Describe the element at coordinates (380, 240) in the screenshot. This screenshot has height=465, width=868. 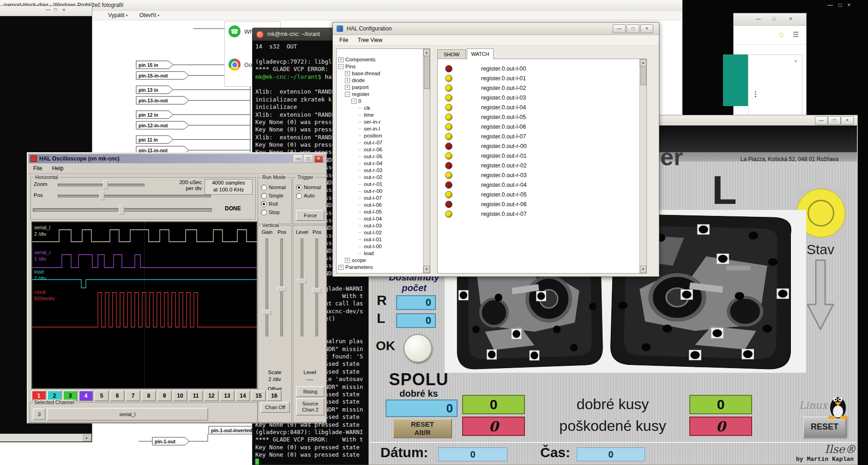
I see `tree-item-out-l-01: ─out-l-01` at that location.